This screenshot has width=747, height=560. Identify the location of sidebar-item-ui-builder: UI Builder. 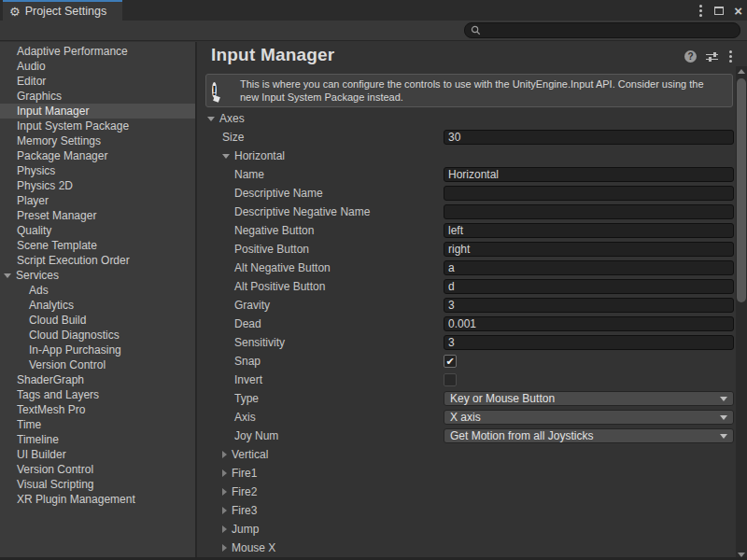
(97, 455).